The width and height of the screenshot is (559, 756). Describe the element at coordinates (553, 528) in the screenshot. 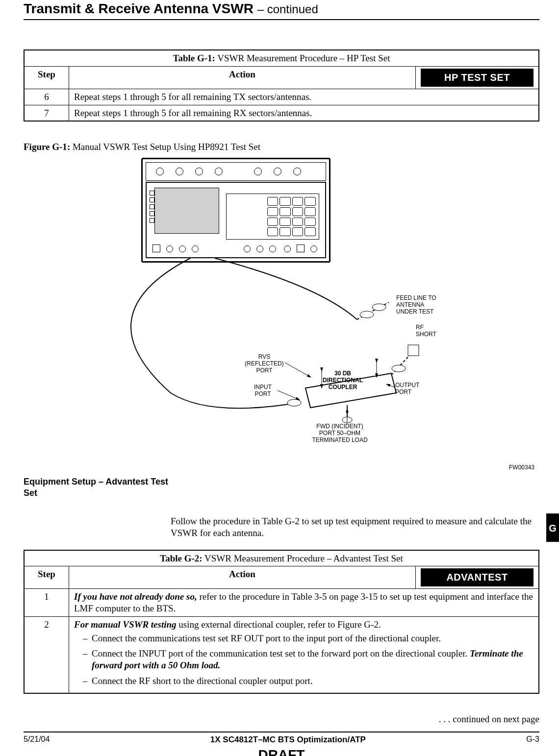

I see `chapter-tab: G` at that location.